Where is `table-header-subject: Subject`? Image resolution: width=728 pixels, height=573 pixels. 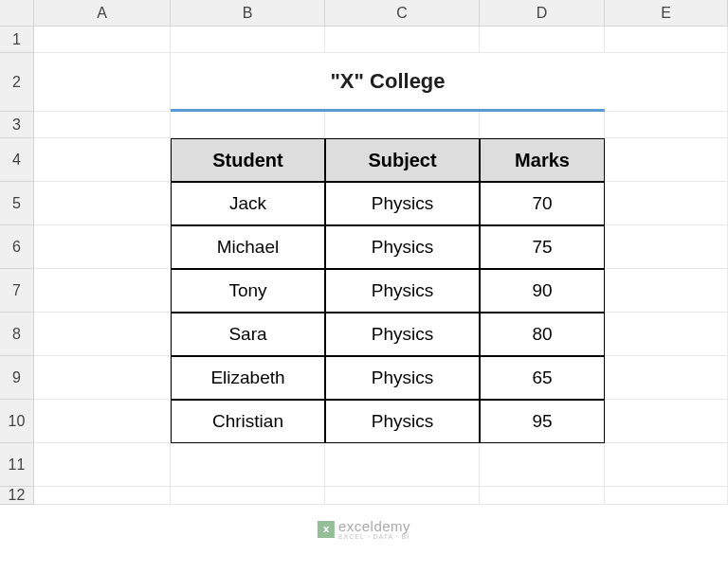
table-header-subject: Subject is located at coordinates (402, 160).